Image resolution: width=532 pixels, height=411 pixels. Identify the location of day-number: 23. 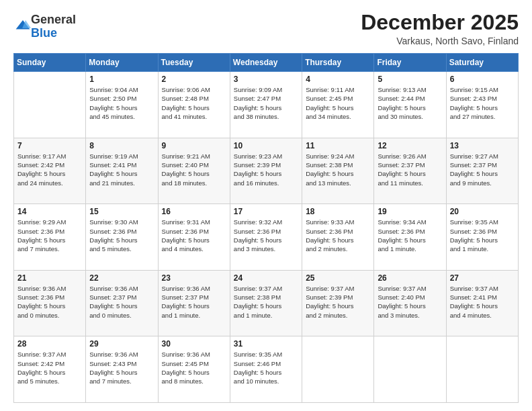
(194, 278).